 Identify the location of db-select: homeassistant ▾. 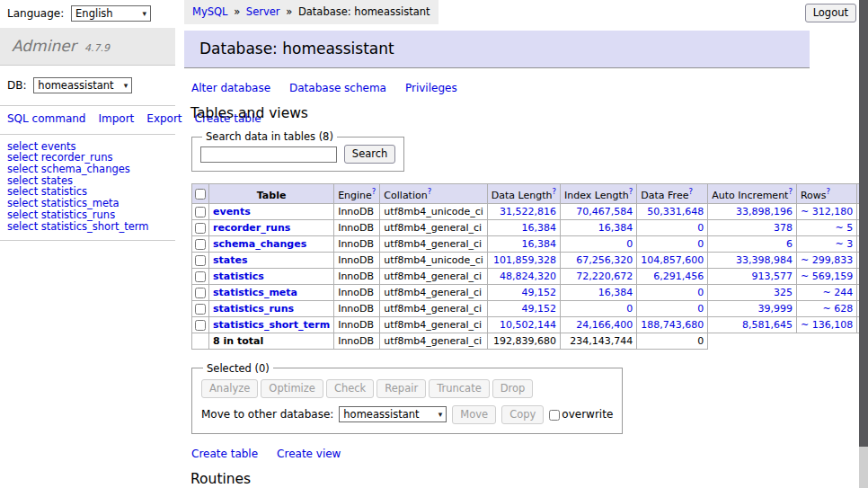
(83, 85).